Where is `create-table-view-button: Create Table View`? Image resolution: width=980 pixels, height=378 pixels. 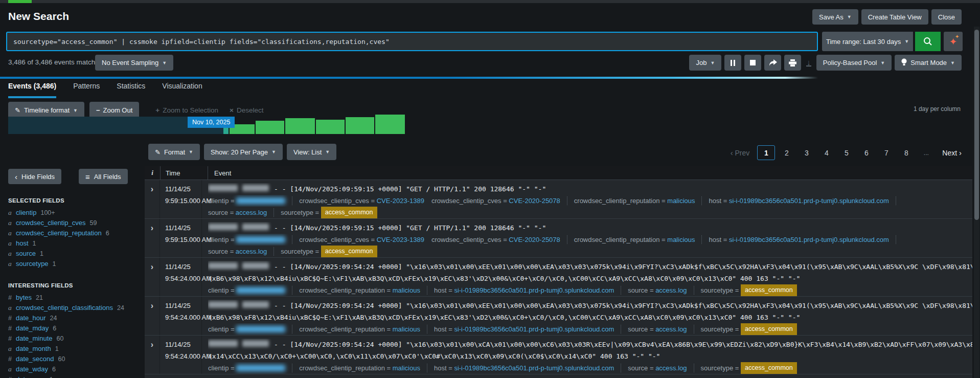
create-table-view-button: Create Table View is located at coordinates (895, 17).